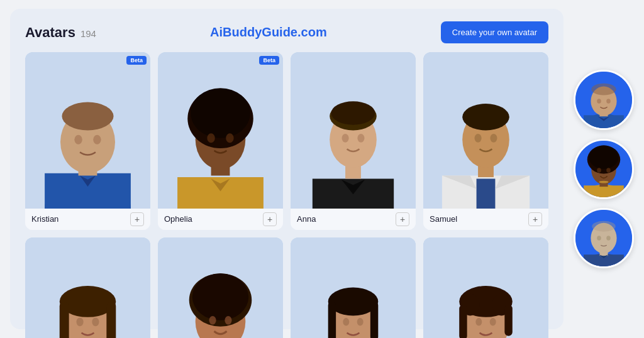 Image resolution: width=644 pixels, height=338 pixels. What do you see at coordinates (179, 219) in the screenshot?
I see `avatar-name-ophelia: Ophelia` at bounding box center [179, 219].